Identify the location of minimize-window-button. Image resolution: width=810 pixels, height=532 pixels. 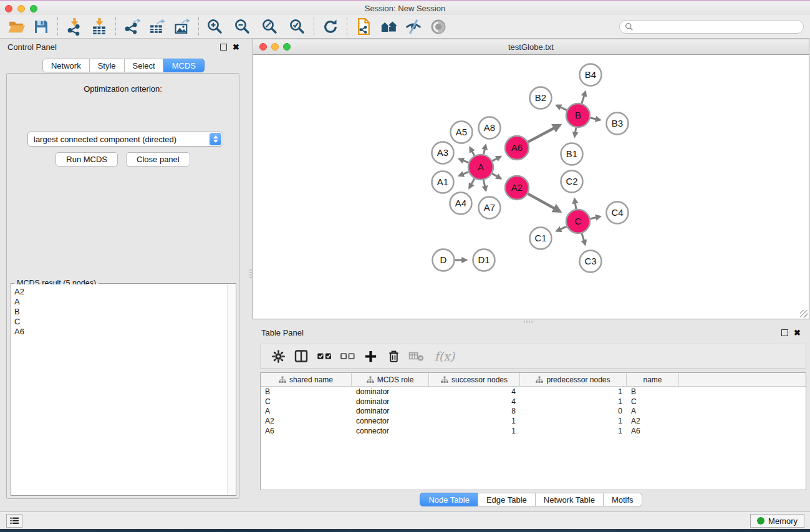
(21, 9).